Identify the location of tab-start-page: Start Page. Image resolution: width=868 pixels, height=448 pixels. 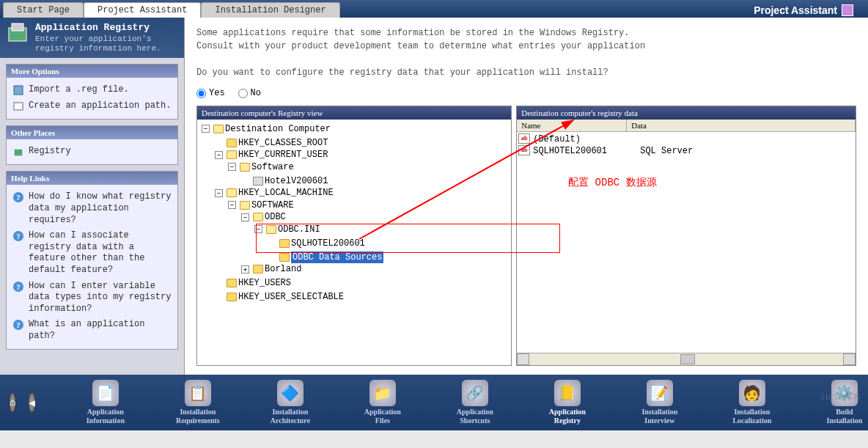
(43, 10).